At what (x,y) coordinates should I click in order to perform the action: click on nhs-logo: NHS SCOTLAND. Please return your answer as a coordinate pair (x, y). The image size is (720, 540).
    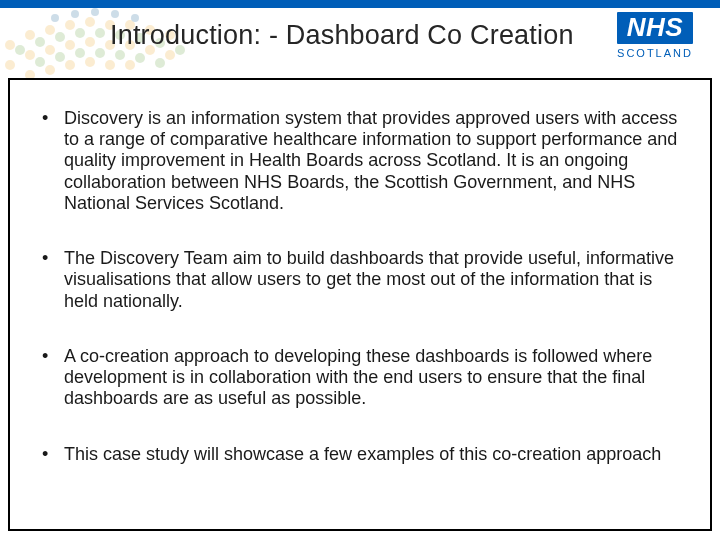
    Looking at the image, I should click on (655, 36).